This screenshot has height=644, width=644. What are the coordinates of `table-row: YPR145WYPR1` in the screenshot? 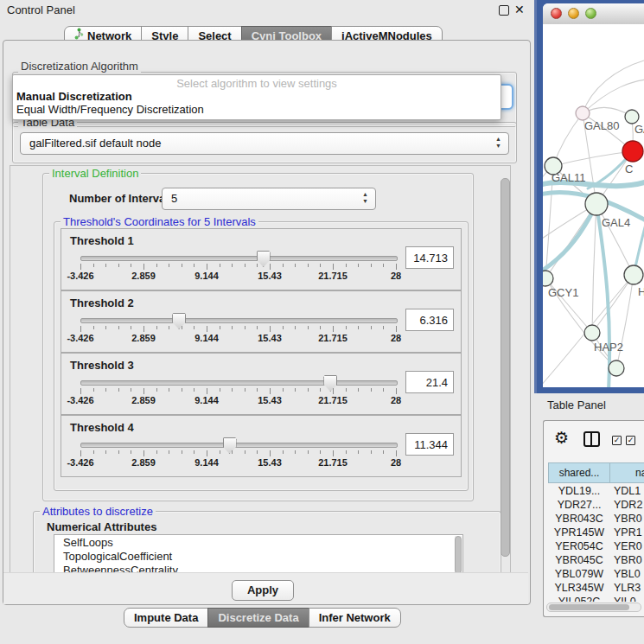 It's located at (596, 532).